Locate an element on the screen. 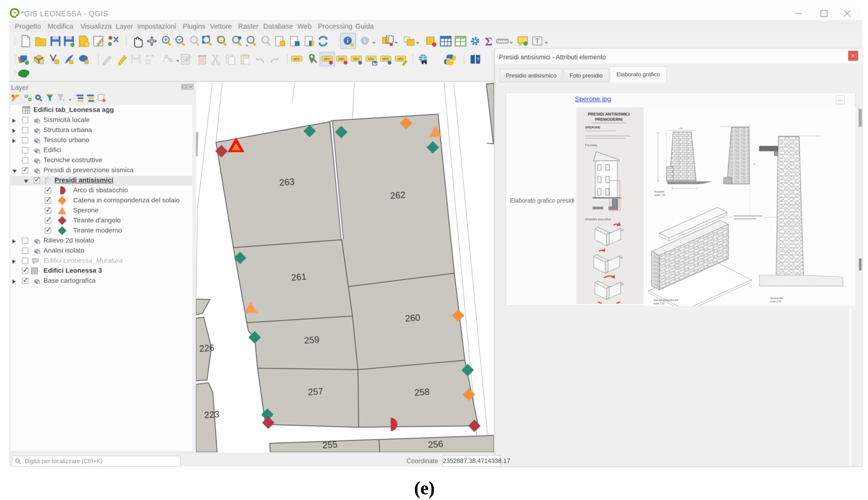  svg-text: 260 is located at coordinates (413, 318).